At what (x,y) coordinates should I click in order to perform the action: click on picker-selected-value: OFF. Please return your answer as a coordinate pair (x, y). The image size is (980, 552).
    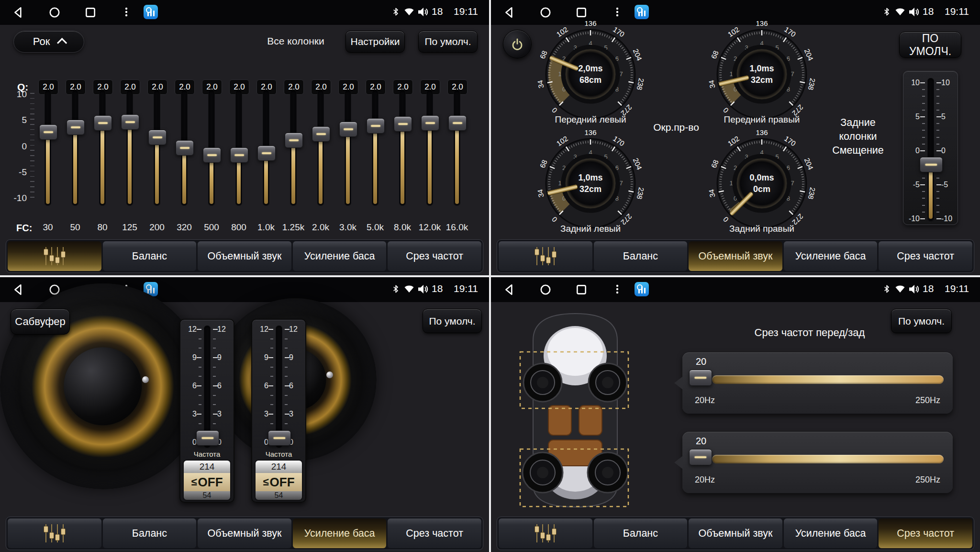
    Looking at the image, I should click on (211, 483).